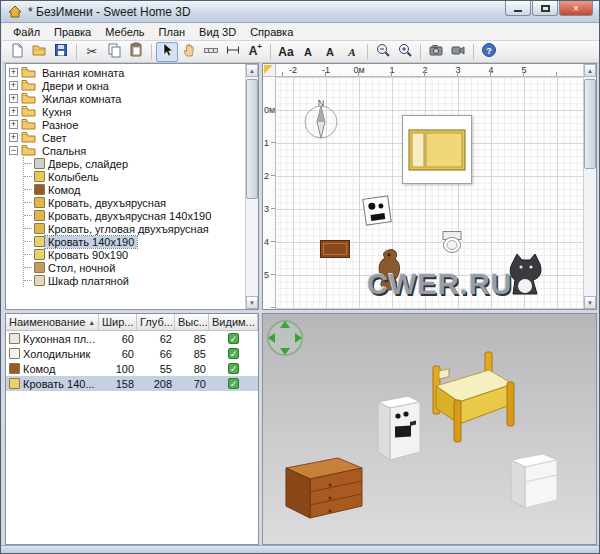 This screenshot has height=554, width=600. Describe the element at coordinates (300, 12) in the screenshot. I see `title-bar: * БезИмени - Sweet Home 3D ×` at that location.